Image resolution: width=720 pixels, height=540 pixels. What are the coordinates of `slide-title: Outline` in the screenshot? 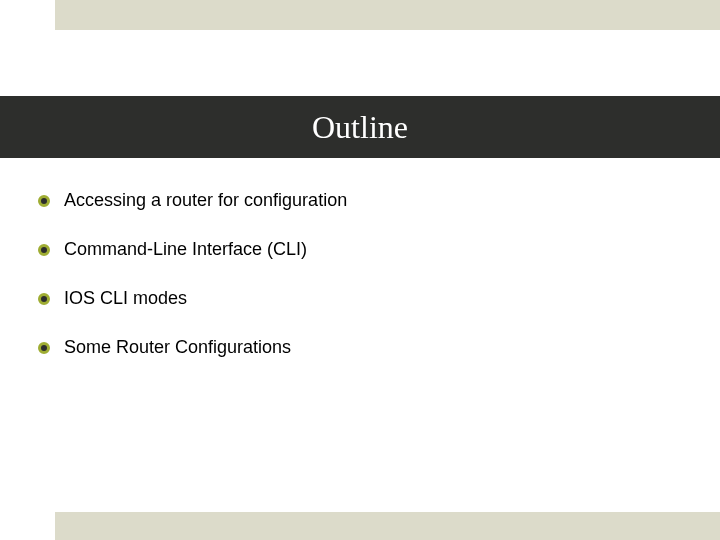 It's located at (360, 128).